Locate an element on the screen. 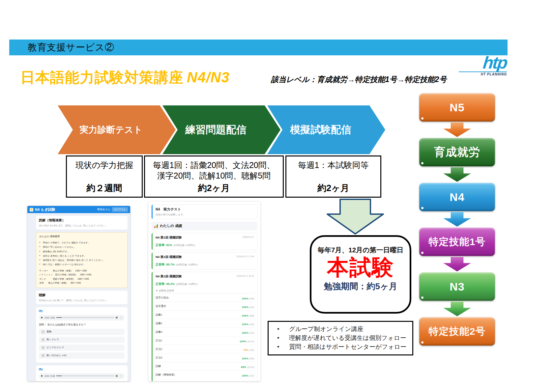 The image size is (555, 392). result-card: N4 第1回 模擬試験 正答率: 85.7%(54問正解 / 63問中) 202… is located at coordinates (204, 261).